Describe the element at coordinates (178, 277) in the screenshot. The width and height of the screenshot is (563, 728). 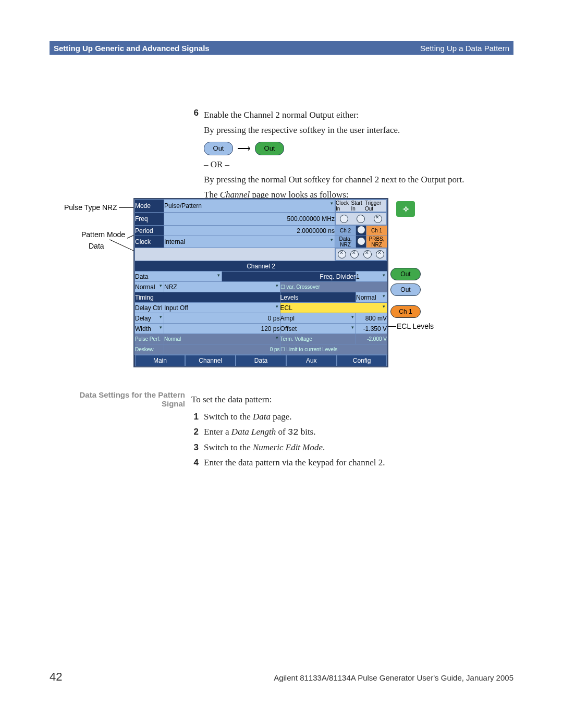
I see `data-dropdown: Data` at that location.